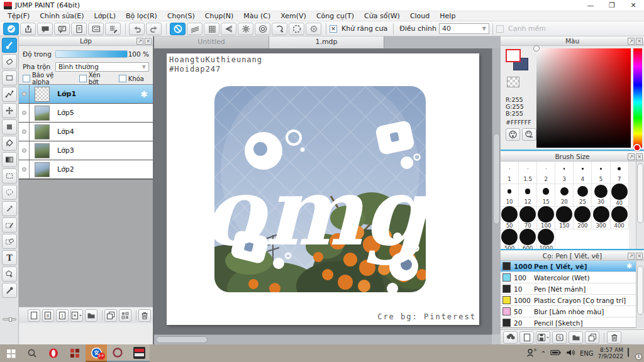  Describe the element at coordinates (640, 206) in the screenshot. I see `brush-size-scrollbar` at that location.